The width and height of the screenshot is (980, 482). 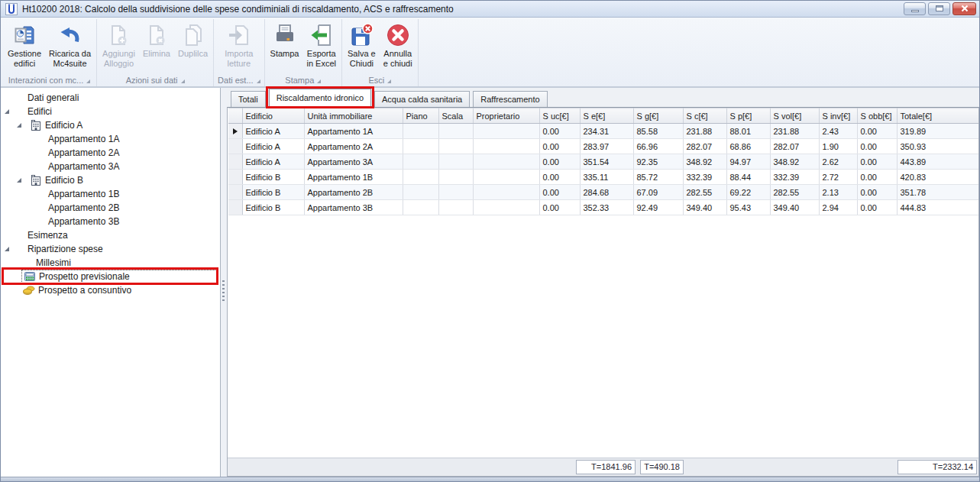 I want to click on close-button, so click(x=964, y=9).